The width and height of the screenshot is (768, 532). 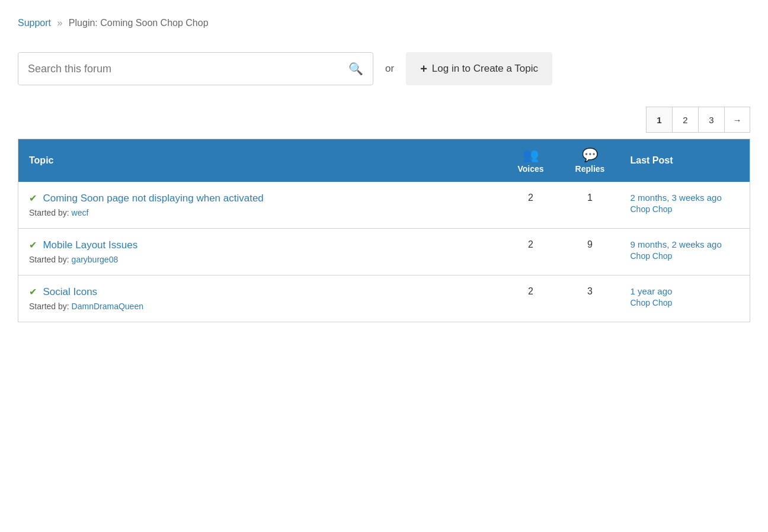 I want to click on topic-cell-0: ✔ Coming Soon page not displaying when a…, so click(x=260, y=205).